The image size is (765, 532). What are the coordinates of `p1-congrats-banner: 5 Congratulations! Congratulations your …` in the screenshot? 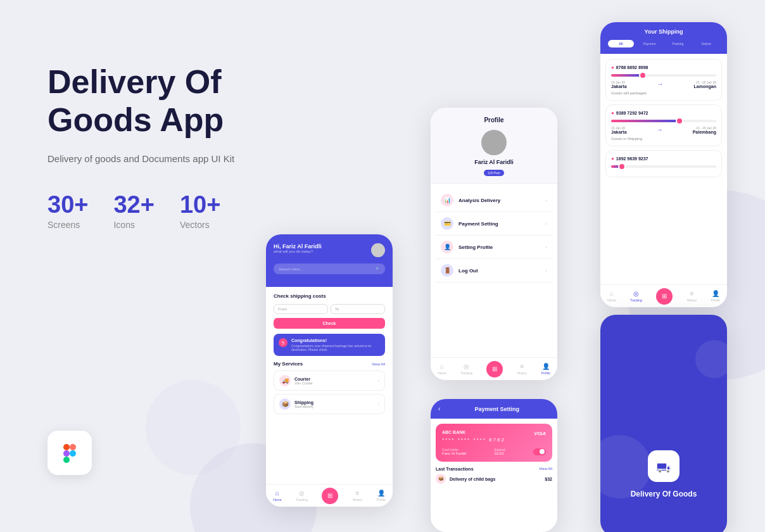 It's located at (329, 345).